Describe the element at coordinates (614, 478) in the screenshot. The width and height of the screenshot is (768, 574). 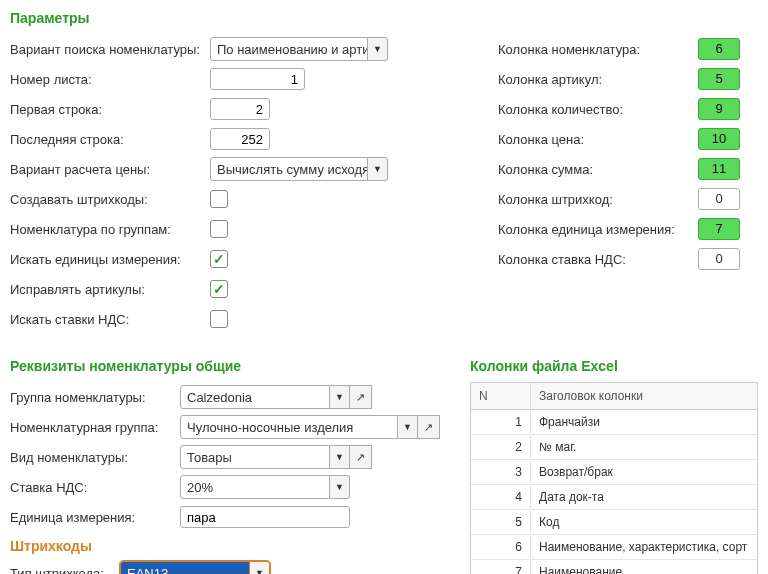
I see `excel-columns-table: N Заголовок колонки 1Франчайзи2№ маг.3Во…` at that location.